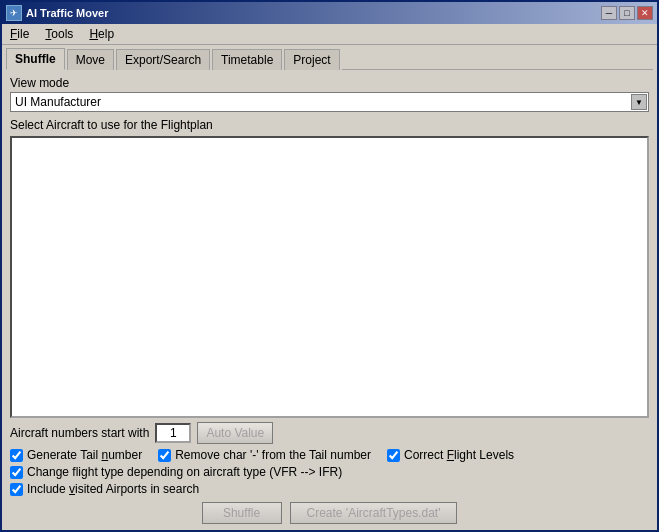 This screenshot has height=532, width=659. Describe the element at coordinates (76, 455) in the screenshot. I see `generate-tail-checkbox-item: Generate Tail number` at that location.